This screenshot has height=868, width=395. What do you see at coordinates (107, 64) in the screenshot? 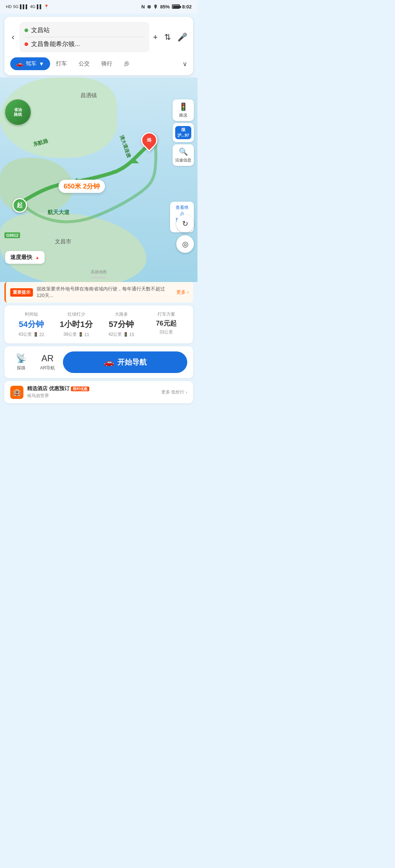
I see `tab-bike: 骑行` at bounding box center [107, 64].